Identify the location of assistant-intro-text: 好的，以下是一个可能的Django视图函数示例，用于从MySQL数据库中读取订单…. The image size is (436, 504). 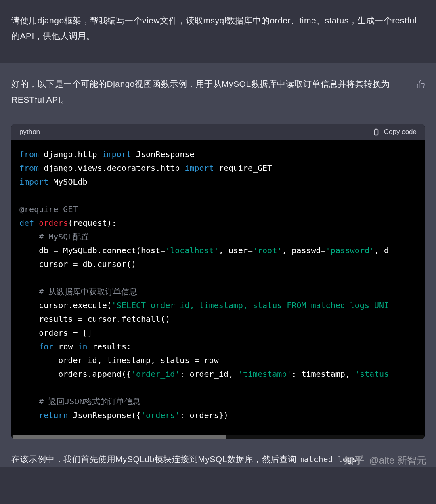
(218, 92).